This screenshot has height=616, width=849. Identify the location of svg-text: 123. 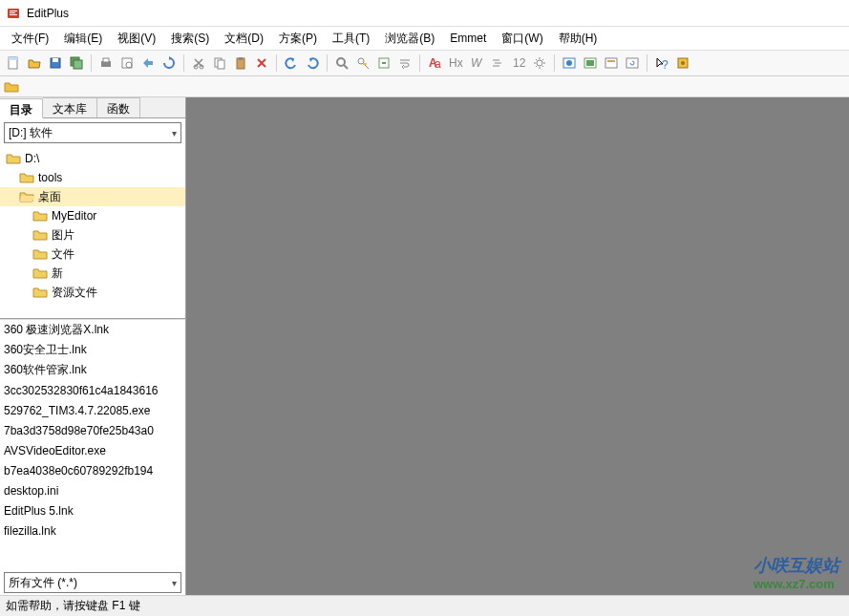
(520, 63).